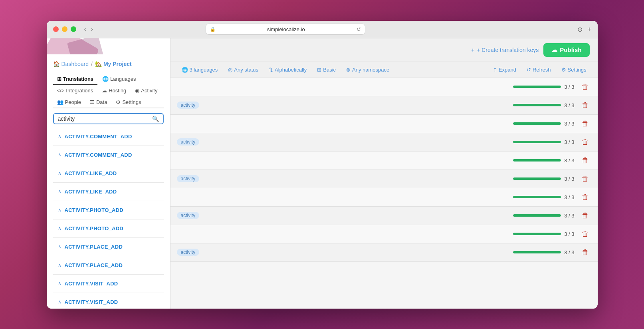  I want to click on sidebar-row-8: ∧ ACTIVITY.PLACE_ADD, so click(109, 265).